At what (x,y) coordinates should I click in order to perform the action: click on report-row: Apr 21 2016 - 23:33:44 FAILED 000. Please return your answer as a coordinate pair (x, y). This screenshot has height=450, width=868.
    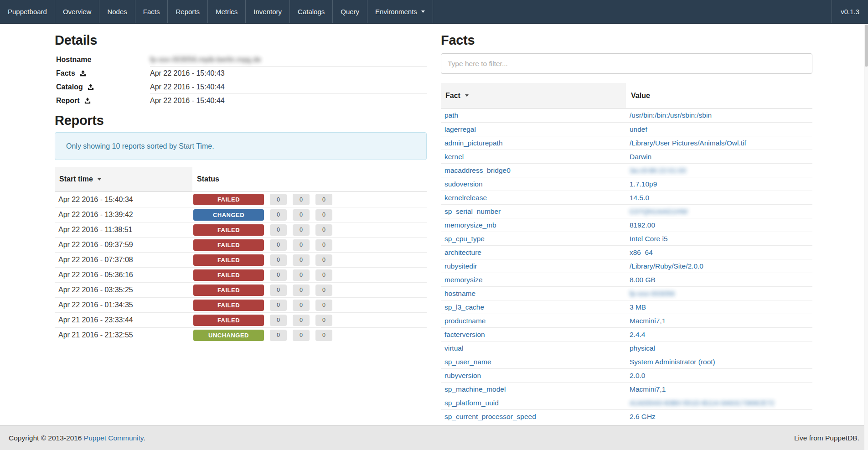
    Looking at the image, I should click on (241, 320).